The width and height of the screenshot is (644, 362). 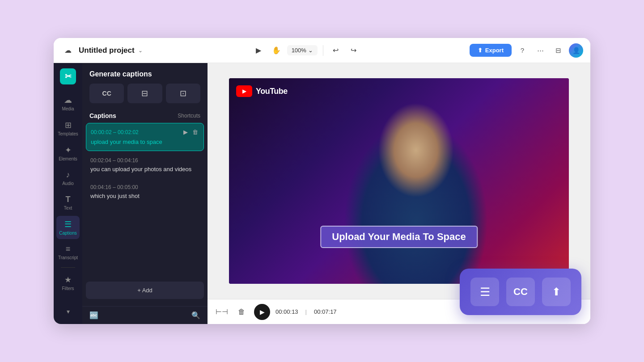 What do you see at coordinates (145, 160) in the screenshot?
I see `caption-time-row: 00:02:04 – 00:04:16` at bounding box center [145, 160].